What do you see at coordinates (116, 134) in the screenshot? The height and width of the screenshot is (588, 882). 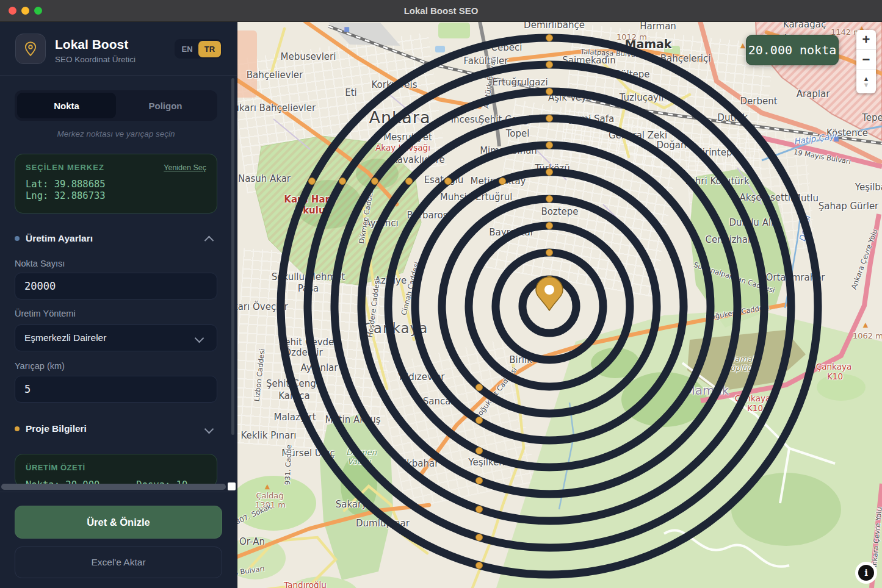 I see `mode-hint: Merkez noktası ve yarıçap seçin` at bounding box center [116, 134].